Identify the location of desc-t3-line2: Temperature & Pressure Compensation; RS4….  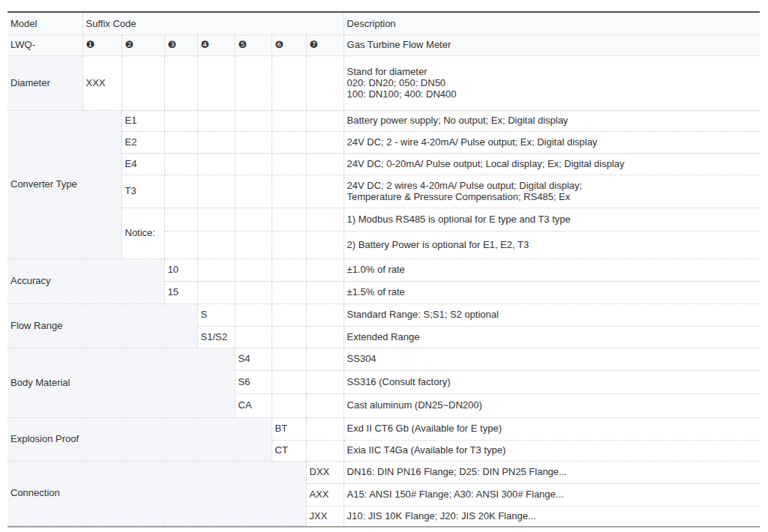
(552, 196).